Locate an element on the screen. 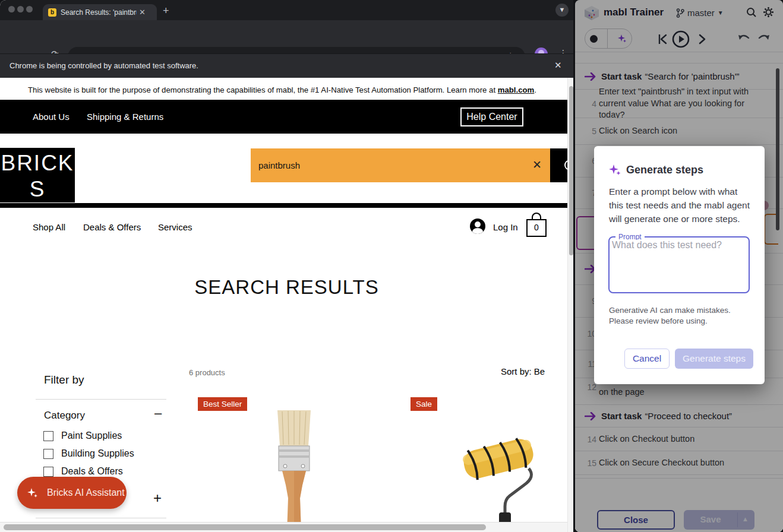  modal-disclaimer: Generative AI can make mistakes. Please … is located at coordinates (680, 316).